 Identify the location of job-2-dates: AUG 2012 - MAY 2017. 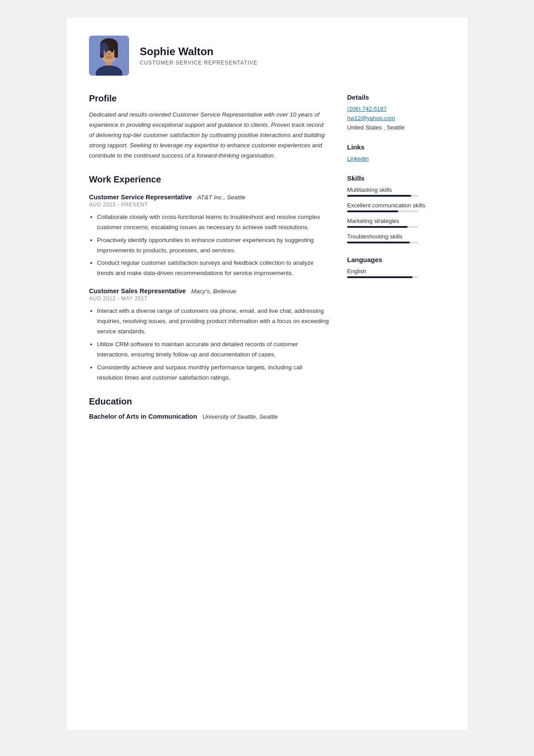
(209, 299).